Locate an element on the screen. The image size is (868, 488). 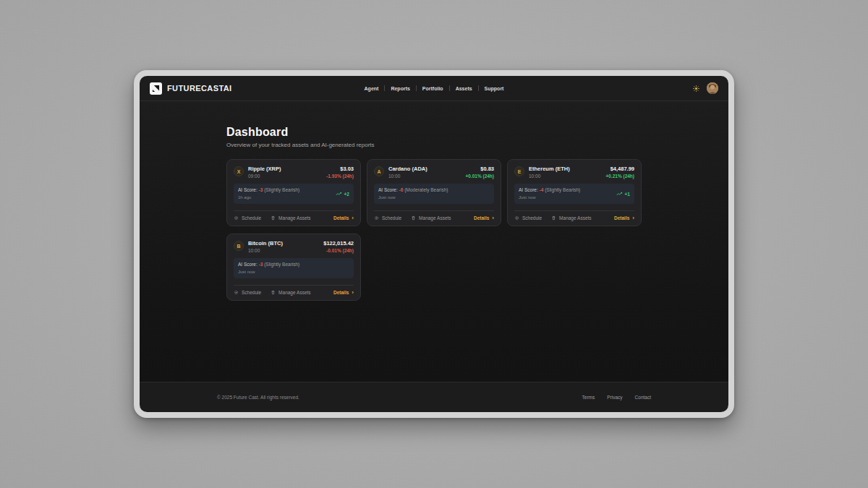
coin-price: $122,015.42 is located at coordinates (339, 243).